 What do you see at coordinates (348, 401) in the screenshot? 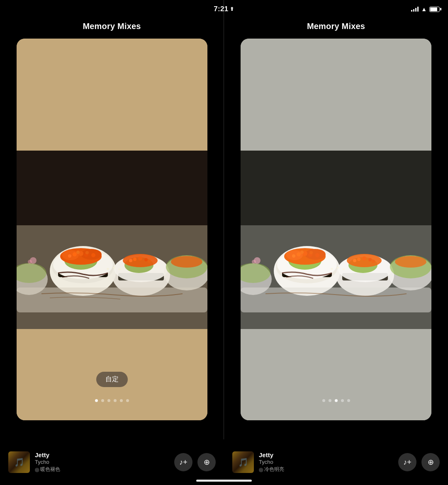
I see `dot-r5` at bounding box center [348, 401].